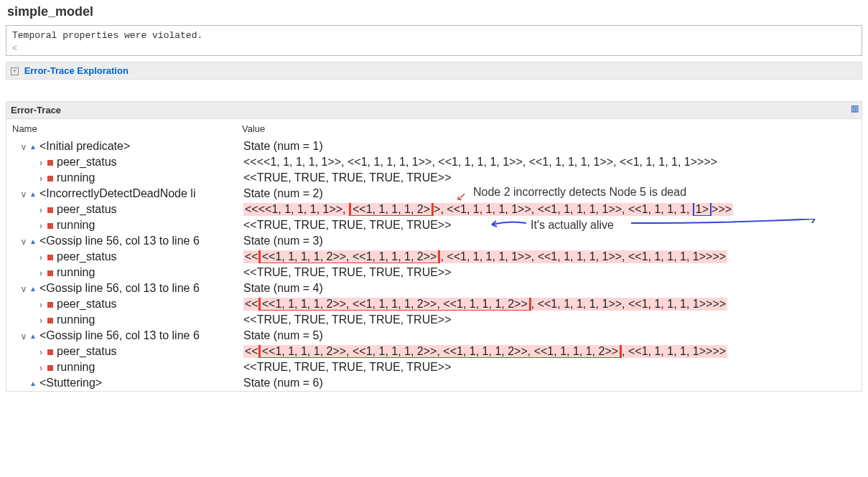  Describe the element at coordinates (434, 70) in the screenshot. I see `error-trace-exploration-header: + Error-Trace Exploration` at that location.